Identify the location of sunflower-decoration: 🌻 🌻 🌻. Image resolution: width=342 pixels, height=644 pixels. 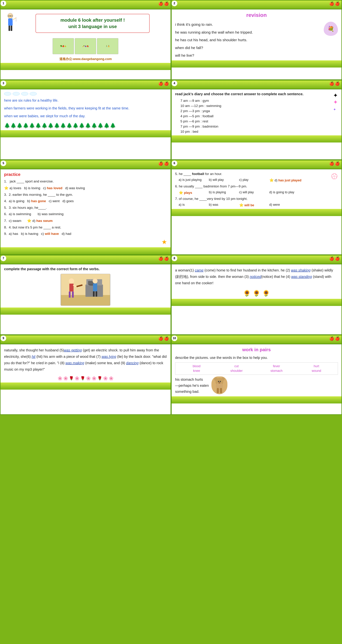
(256, 294).